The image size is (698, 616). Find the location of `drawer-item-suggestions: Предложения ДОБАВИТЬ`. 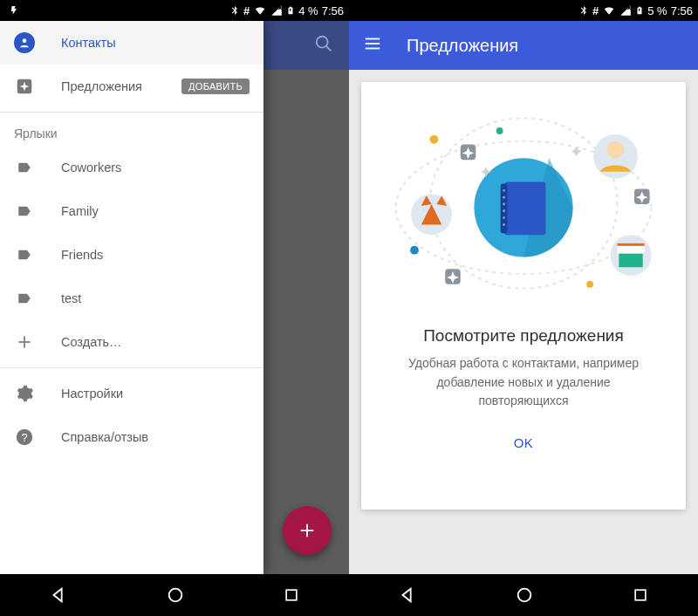

drawer-item-suggestions: Предложения ДОБАВИТЬ is located at coordinates (132, 86).